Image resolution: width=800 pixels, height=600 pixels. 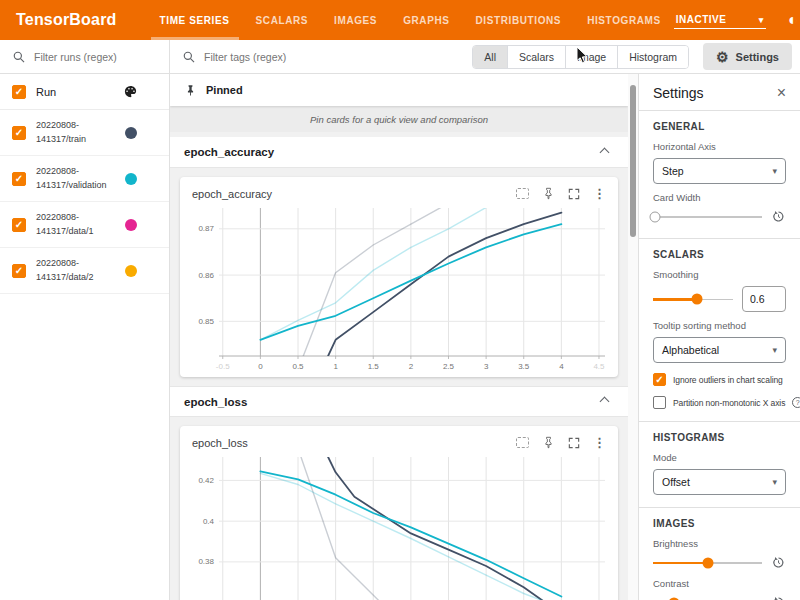 What do you see at coordinates (580, 57) in the screenshot?
I see `tag-type-filter-group: All Scalars Image Histogram` at bounding box center [580, 57].